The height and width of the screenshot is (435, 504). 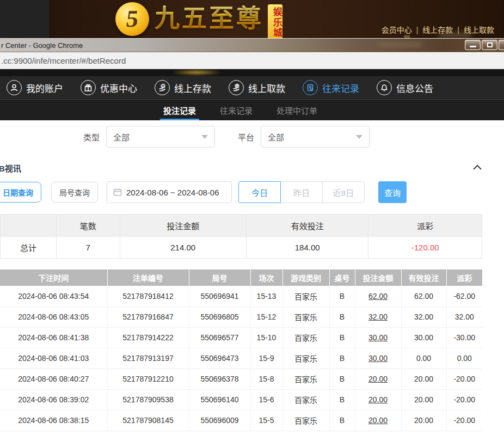 I want to click on nav-item-promo-center: 优惠中心, so click(x=109, y=88).